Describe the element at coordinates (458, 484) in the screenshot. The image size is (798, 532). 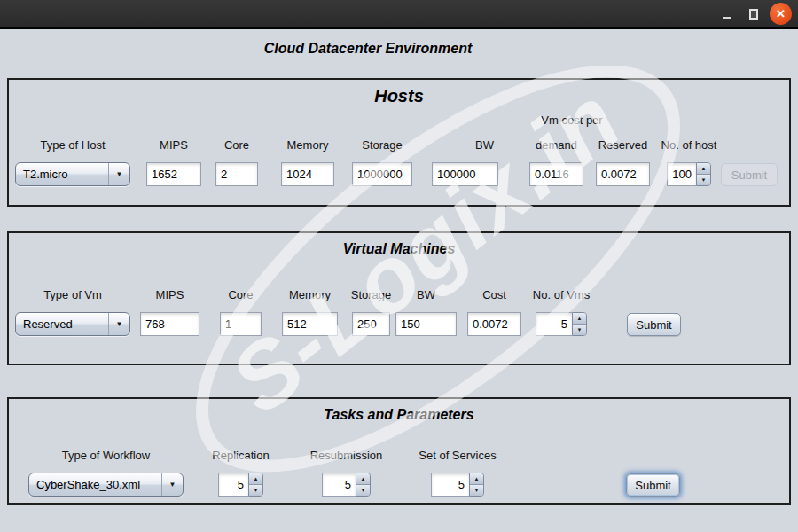
I see `services-group: Set of Services ▲ ▼` at that location.